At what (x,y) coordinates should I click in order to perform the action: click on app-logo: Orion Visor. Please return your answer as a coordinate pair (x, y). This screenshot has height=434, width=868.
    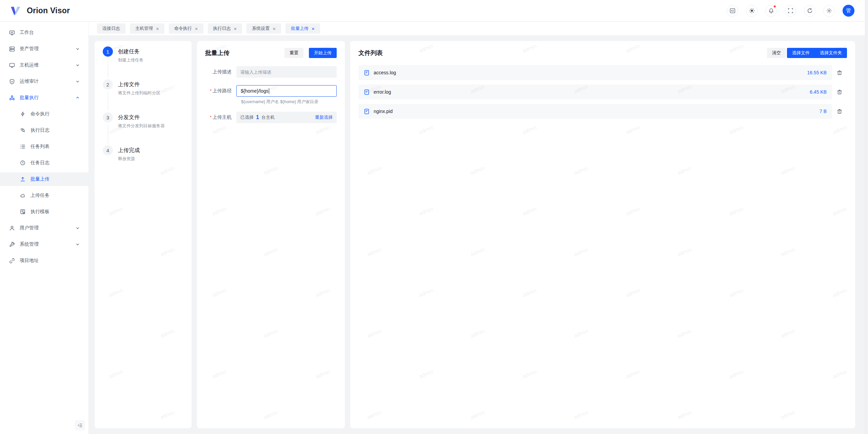
    Looking at the image, I should click on (39, 11).